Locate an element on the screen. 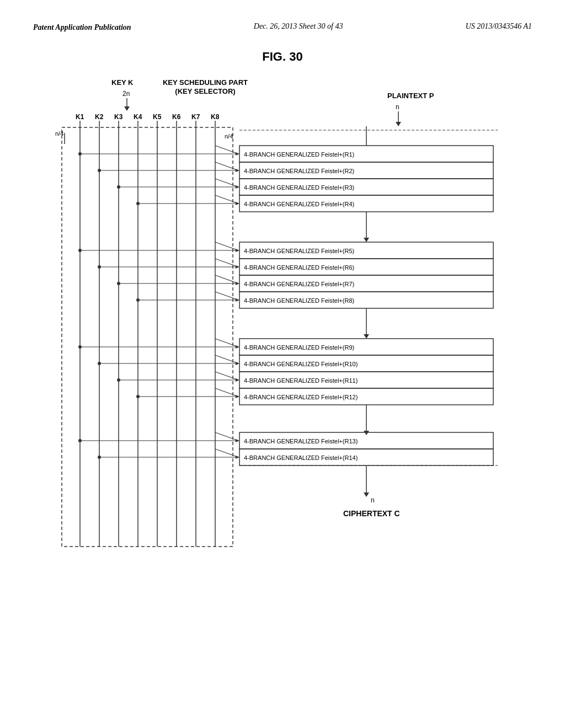 The image size is (565, 728). svg-text:4-BRANCH GENERALIZED Feistel+(: 4-BRANCH GENERALIZED Feistel+(R3) is located at coordinates (299, 188).